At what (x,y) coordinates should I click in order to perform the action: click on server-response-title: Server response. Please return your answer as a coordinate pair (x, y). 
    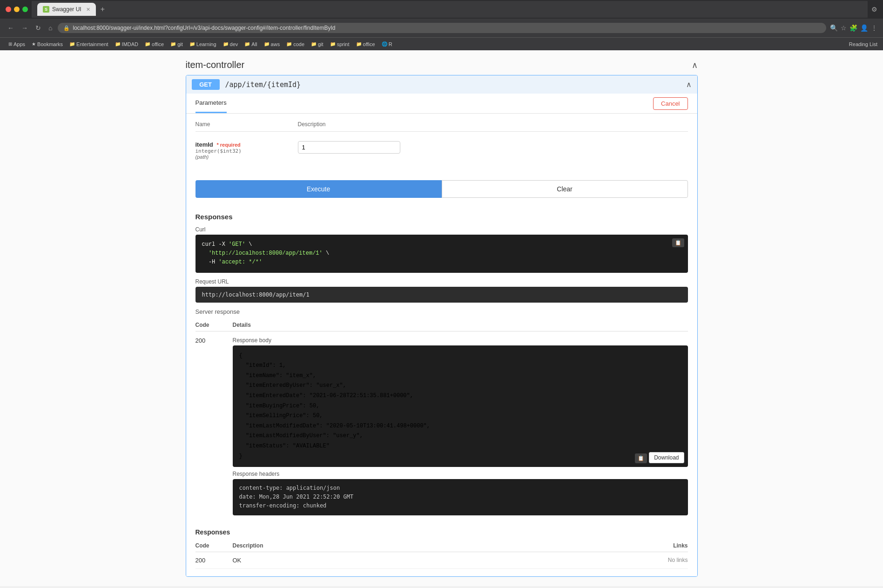
    Looking at the image, I should click on (442, 312).